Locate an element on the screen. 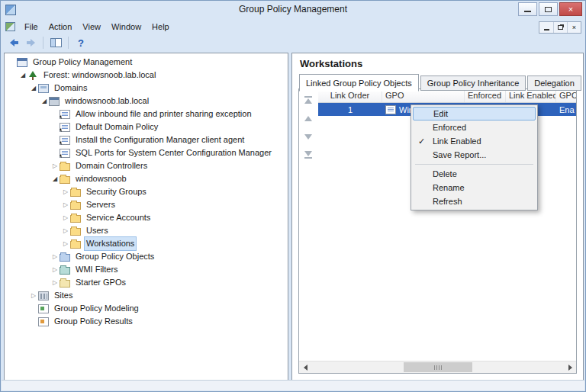  context-menu-item-rename: Rename is located at coordinates (475, 188).